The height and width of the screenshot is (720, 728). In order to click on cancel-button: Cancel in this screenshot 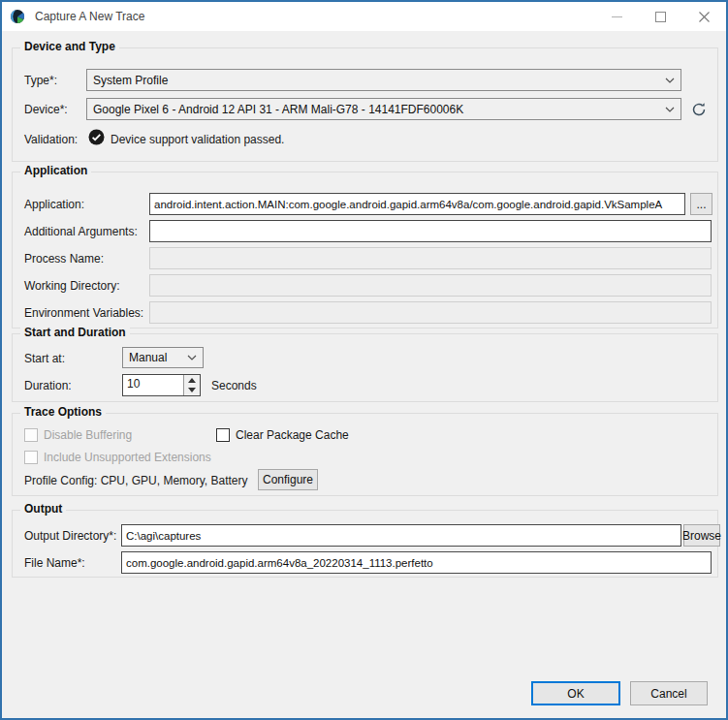, I will do `click(669, 694)`.